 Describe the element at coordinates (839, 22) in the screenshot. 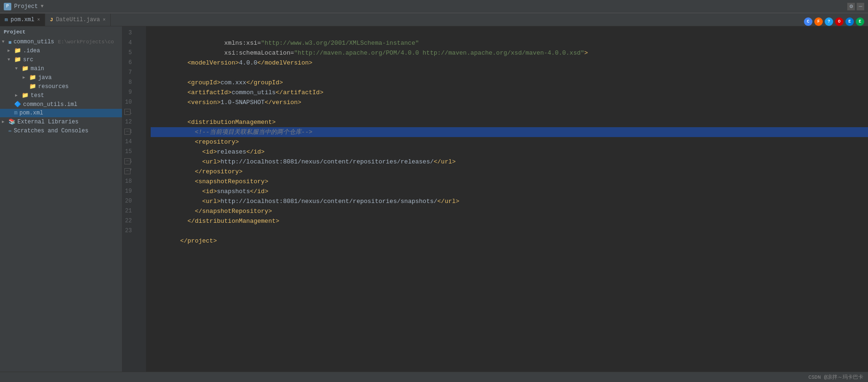

I see `opera-icon: O` at that location.